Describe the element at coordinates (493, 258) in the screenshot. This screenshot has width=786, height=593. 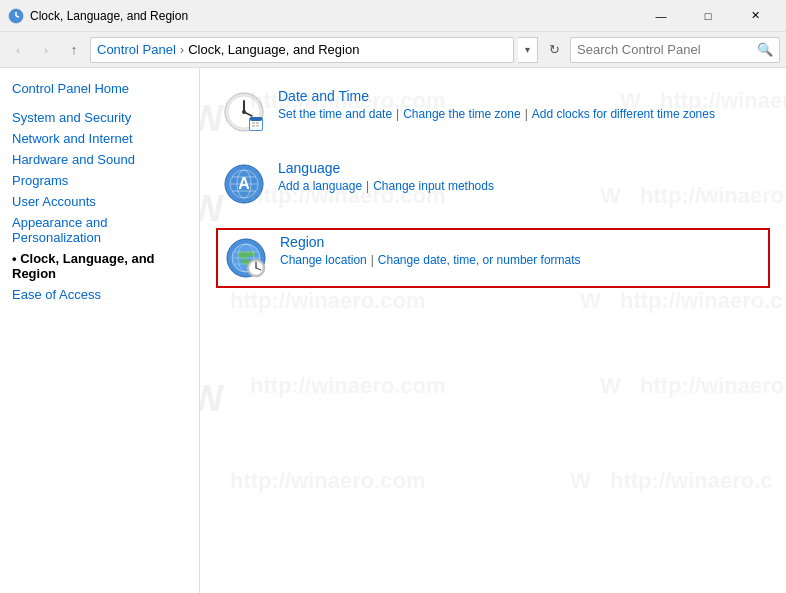
I see `category-region: Region Change location | Change date, ti…` at that location.